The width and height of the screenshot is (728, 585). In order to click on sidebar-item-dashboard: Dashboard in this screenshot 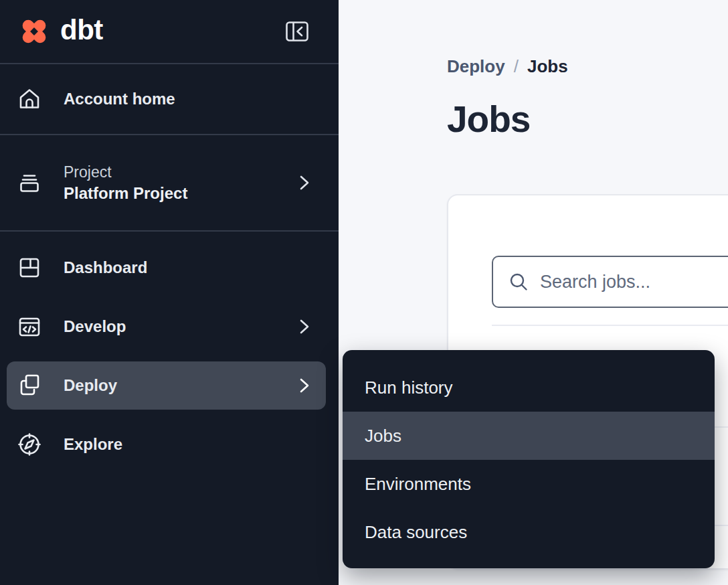, I will do `click(169, 268)`.